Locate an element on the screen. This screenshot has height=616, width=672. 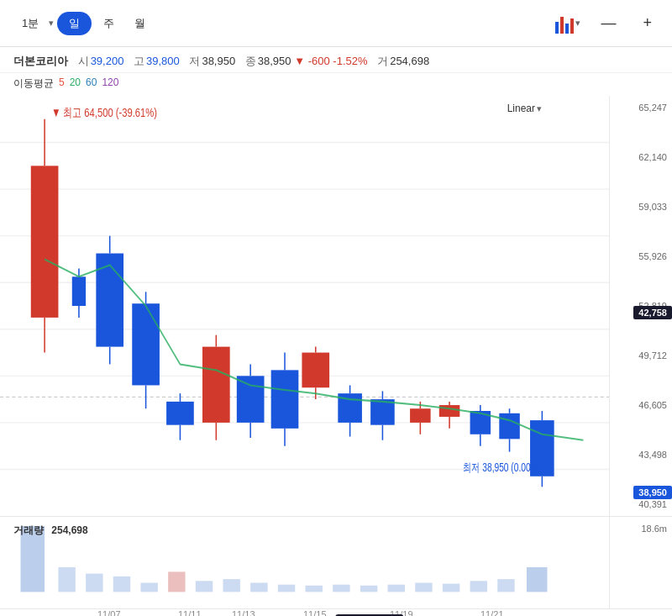
date-11-11: 11/11 is located at coordinates (190, 613).